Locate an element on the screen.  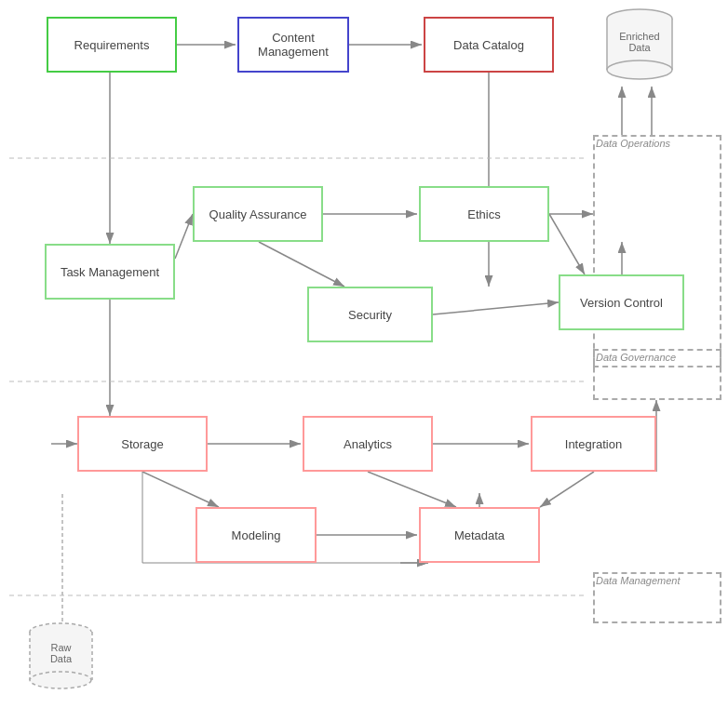
content-management-label: ContentManagement is located at coordinates (293, 45).